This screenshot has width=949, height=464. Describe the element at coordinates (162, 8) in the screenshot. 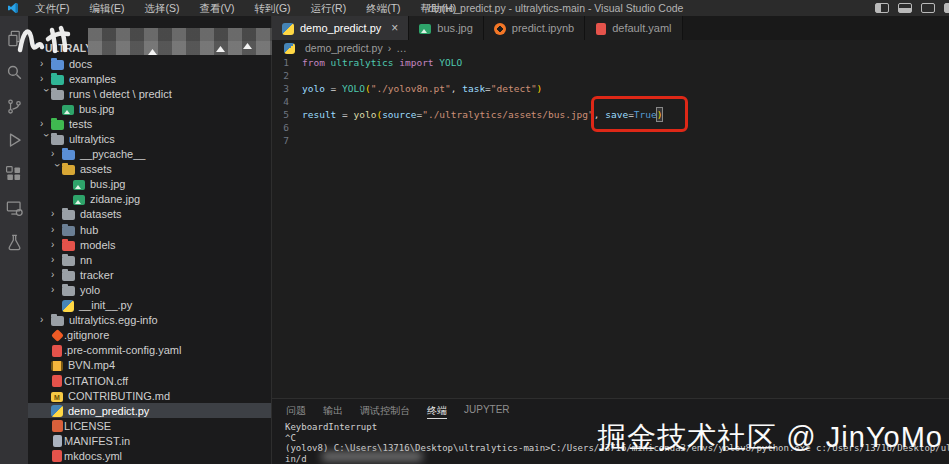

I see `menu-item: 选择(S)` at that location.